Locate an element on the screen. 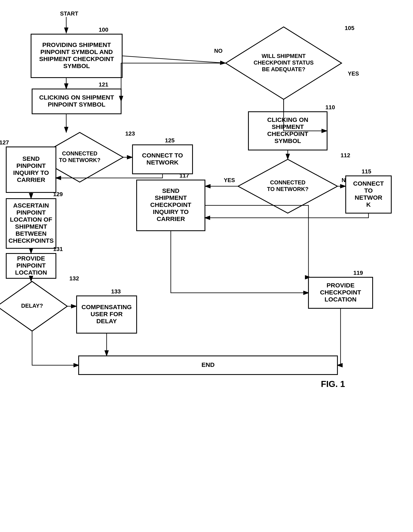 The height and width of the screenshot is (532, 413). svg-text: CONNECT is located at coordinates (368, 183).